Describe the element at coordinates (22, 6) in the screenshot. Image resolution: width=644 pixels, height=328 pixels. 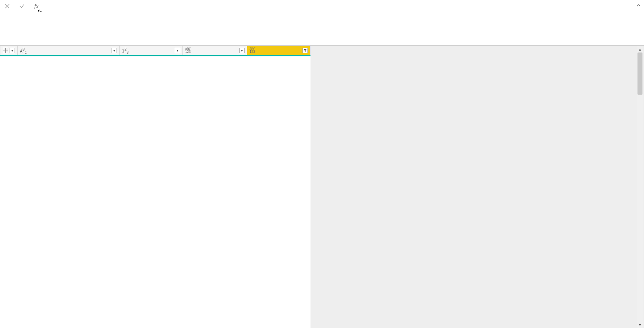
I see `formula-controls: fx` at that location.